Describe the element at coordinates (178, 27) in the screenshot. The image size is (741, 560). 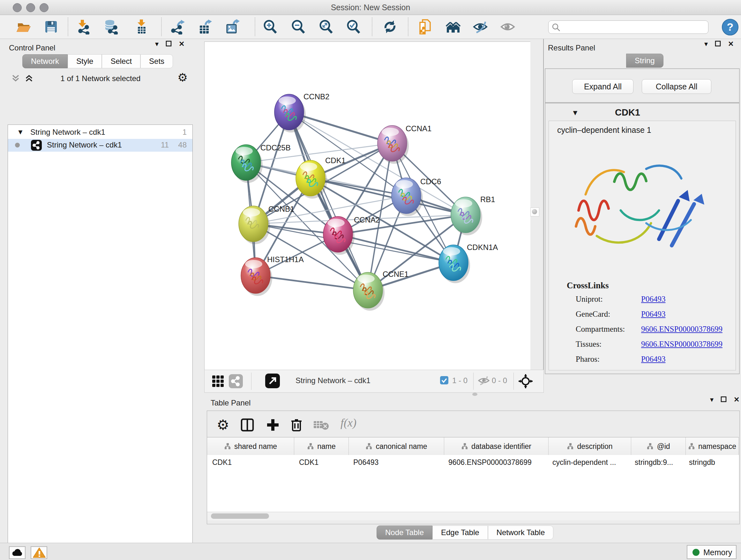
I see `export-network-icon` at that location.